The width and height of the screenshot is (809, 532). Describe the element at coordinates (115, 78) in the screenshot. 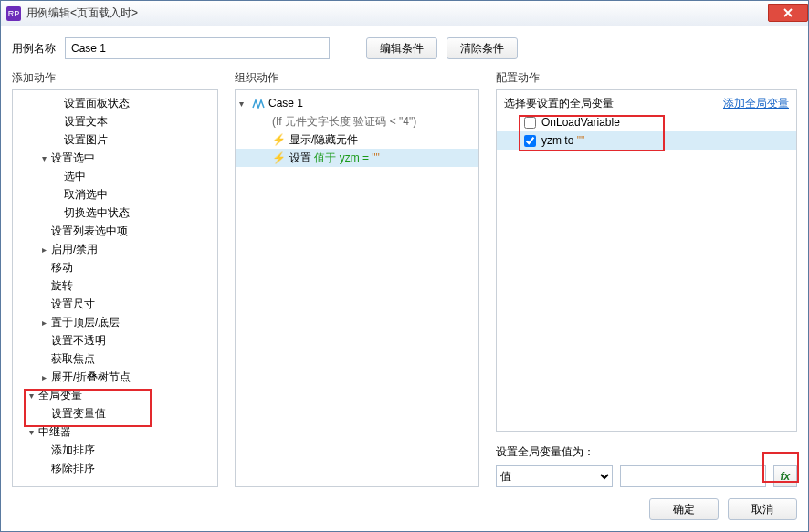

I see `panel-add-label: 添加动作` at that location.